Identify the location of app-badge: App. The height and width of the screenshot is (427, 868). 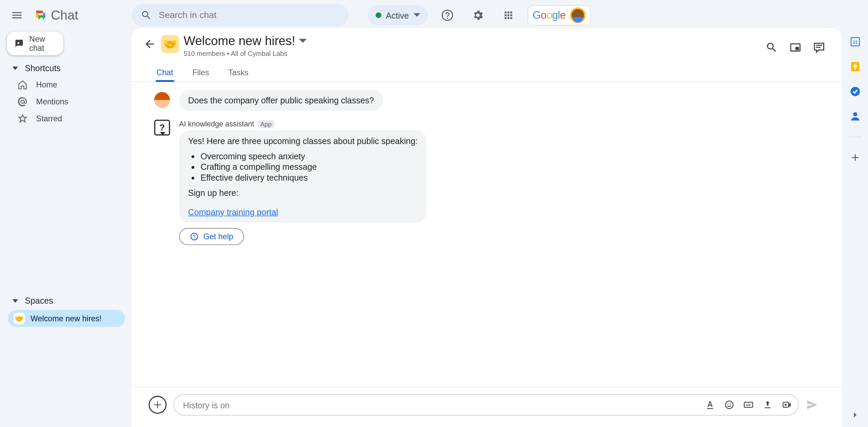
(266, 124).